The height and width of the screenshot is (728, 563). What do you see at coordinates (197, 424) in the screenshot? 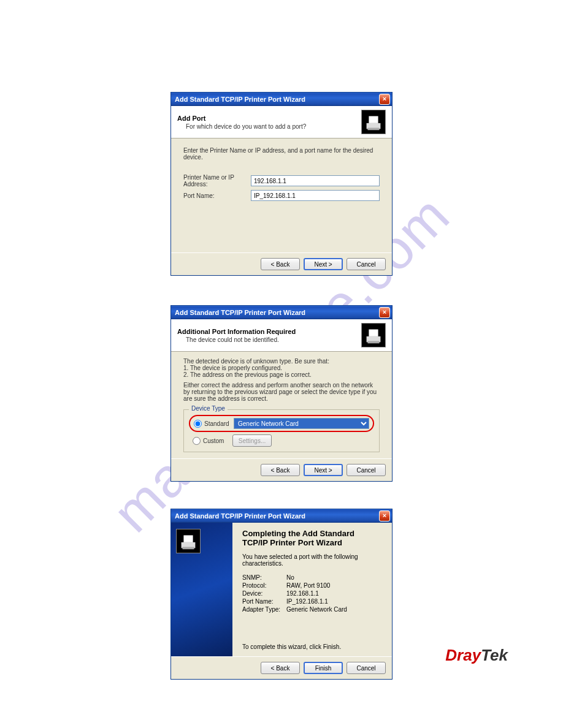
I see `standard-radio` at bounding box center [197, 424].